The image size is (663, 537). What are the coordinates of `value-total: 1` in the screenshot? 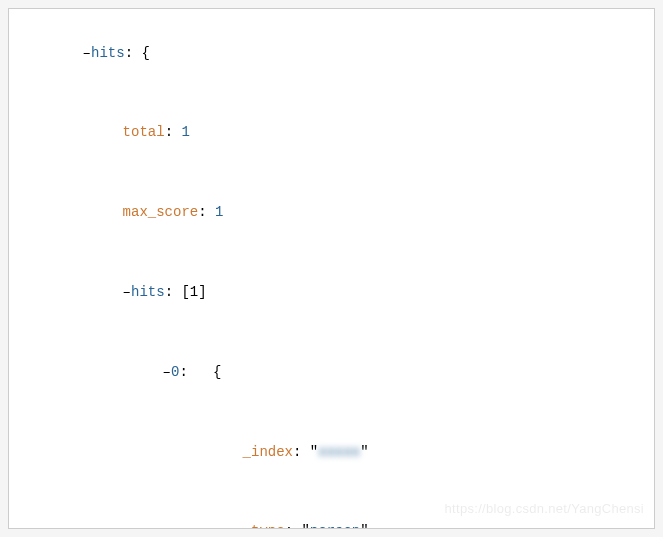 It's located at (185, 132).